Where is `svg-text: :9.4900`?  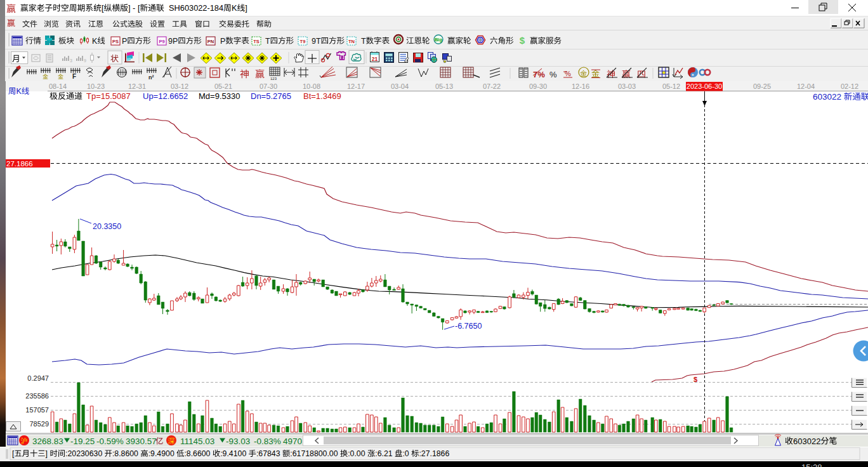
svg-text: :9.4900 is located at coordinates (161, 454).